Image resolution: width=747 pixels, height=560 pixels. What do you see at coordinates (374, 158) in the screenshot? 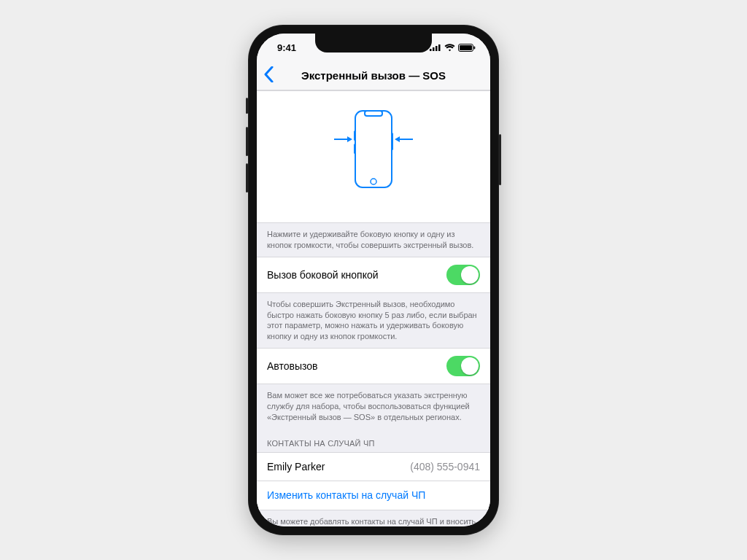
I see `press-buttons-icon` at bounding box center [374, 158].